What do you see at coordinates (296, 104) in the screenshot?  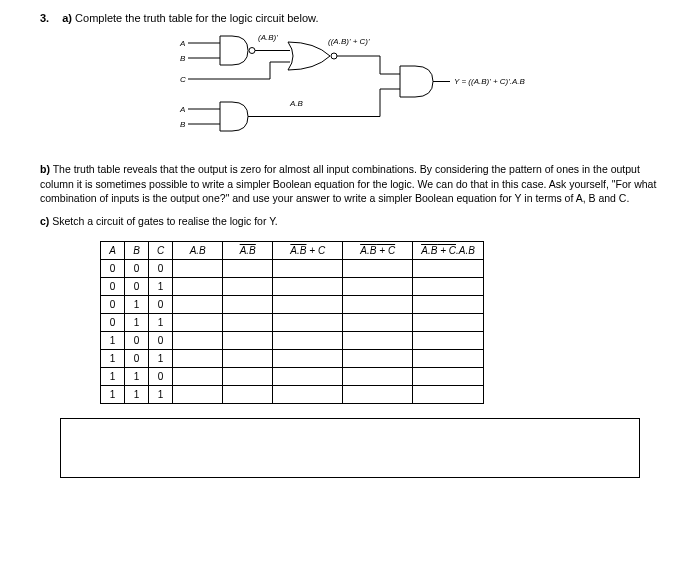 I see `and2-label: A.B` at bounding box center [296, 104].